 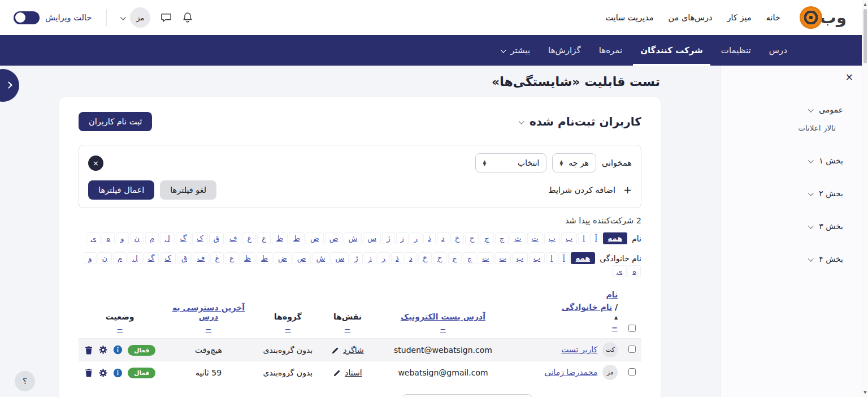 I want to click on user-name-link: کاربر تست, so click(x=579, y=349).